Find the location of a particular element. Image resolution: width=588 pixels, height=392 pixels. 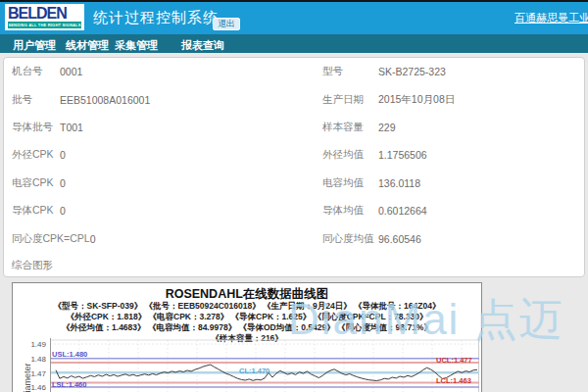

field-label-conductor-cpk: 导体CPK is located at coordinates (35, 211).